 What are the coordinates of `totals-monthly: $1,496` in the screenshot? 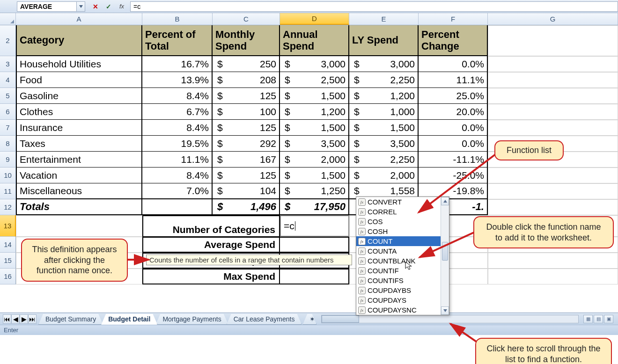 It's located at (246, 207).